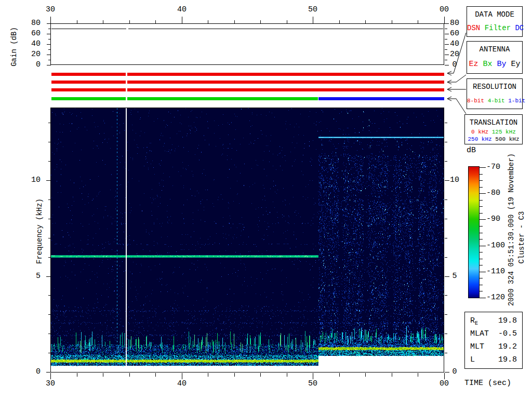 This screenshot has height=399, width=532. I want to click on mlt-value: 19.2, so click(508, 347).